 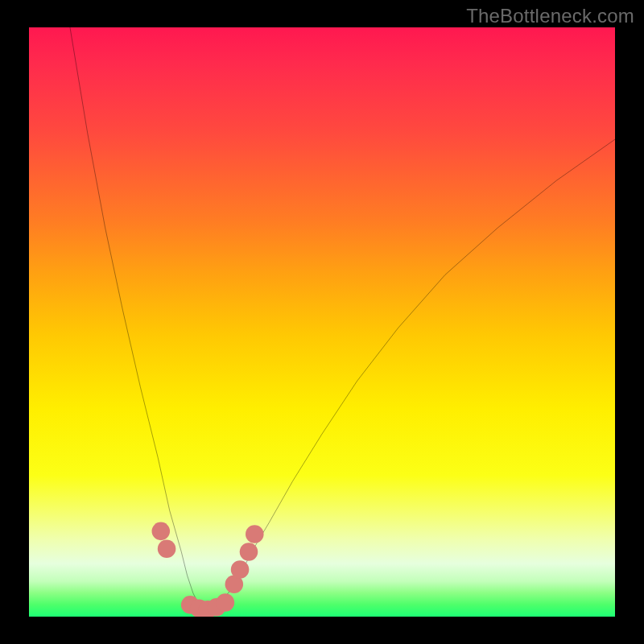 I want to click on curve-markers, so click(x=208, y=570).